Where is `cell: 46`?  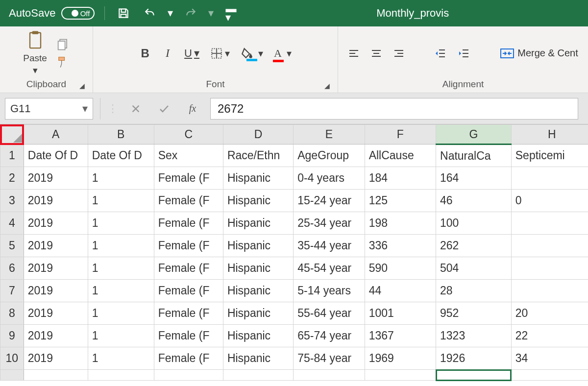 cell: 46 is located at coordinates (474, 201).